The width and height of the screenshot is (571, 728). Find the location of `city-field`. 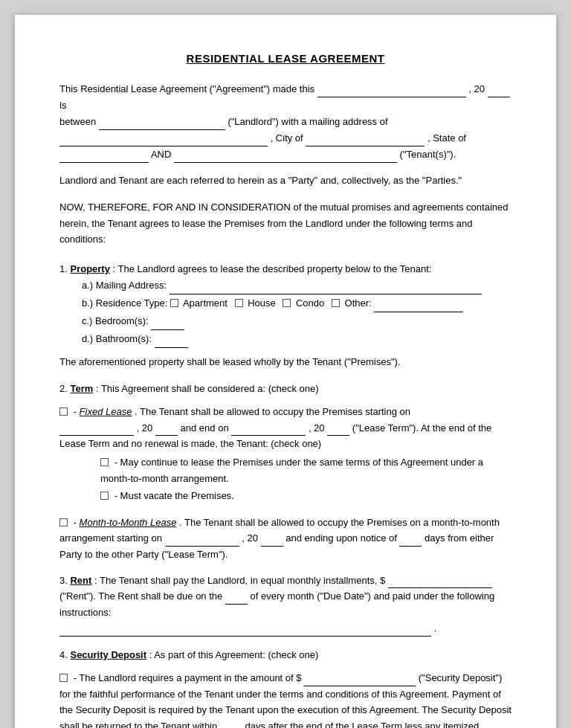

city-field is located at coordinates (365, 141).